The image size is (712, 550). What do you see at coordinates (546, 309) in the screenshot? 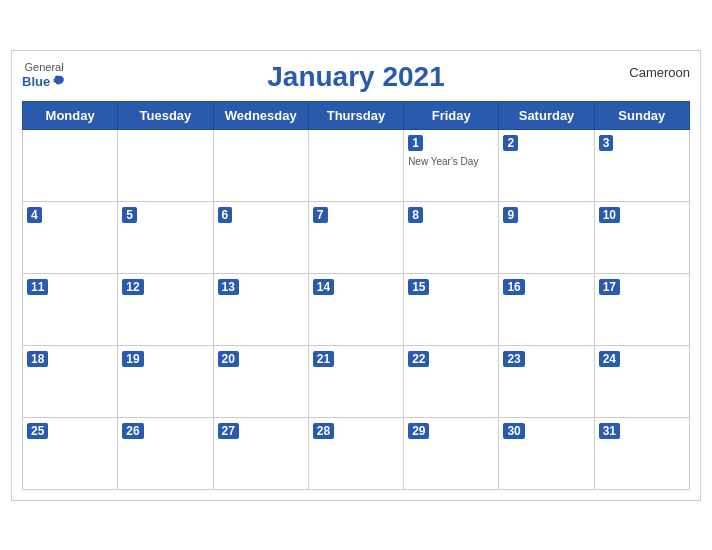
I see `table-row: 16` at bounding box center [546, 309].